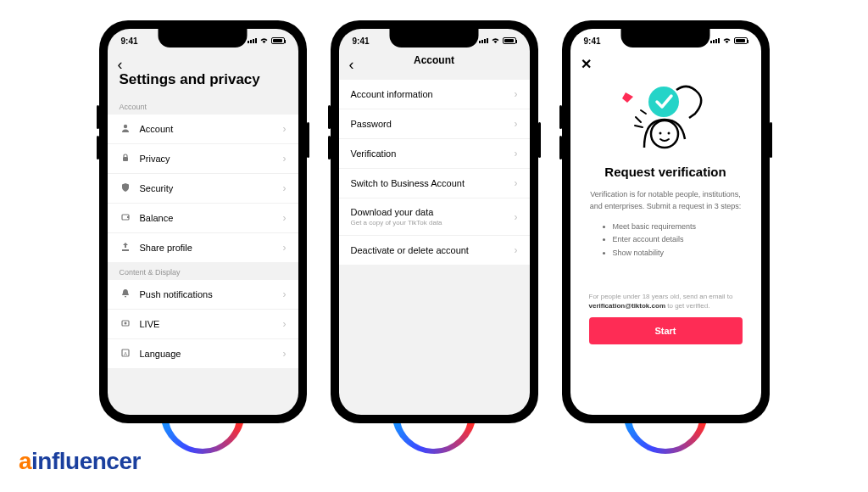 The height and width of the screenshot is (492, 868). I want to click on balance-icon, so click(125, 218).